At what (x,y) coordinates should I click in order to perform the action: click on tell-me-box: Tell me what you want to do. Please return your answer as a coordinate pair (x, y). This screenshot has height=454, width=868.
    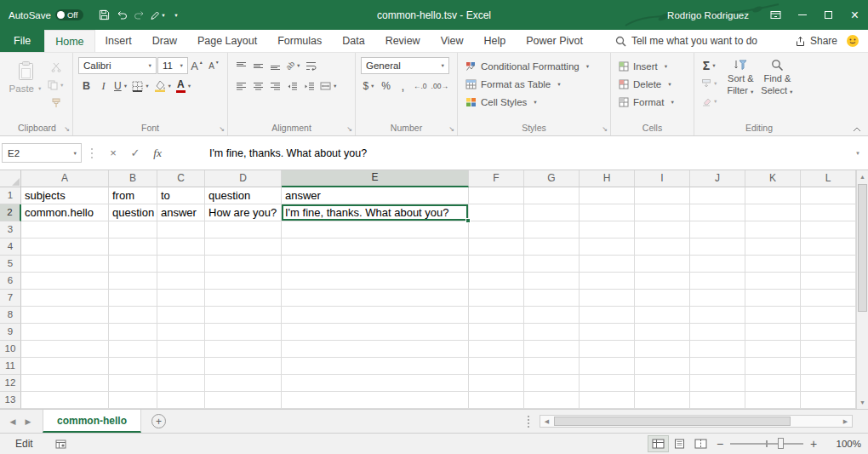
    Looking at the image, I should click on (686, 41).